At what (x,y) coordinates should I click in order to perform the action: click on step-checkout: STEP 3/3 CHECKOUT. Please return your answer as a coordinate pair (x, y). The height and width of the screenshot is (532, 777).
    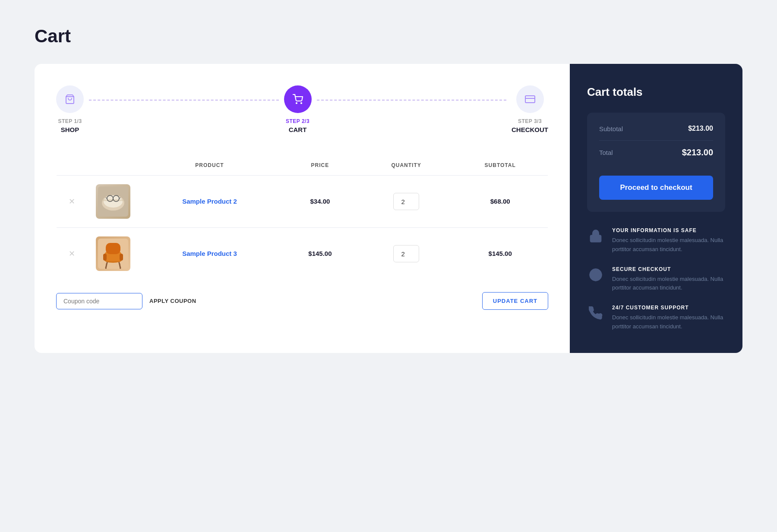
    Looking at the image, I should click on (530, 110).